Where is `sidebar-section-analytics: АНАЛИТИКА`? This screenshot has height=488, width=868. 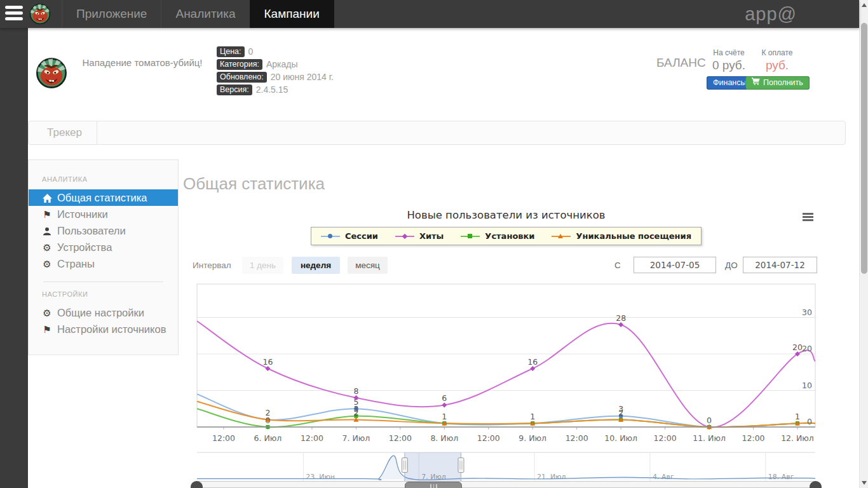 sidebar-section-analytics: АНАЛИТИКА is located at coordinates (110, 179).